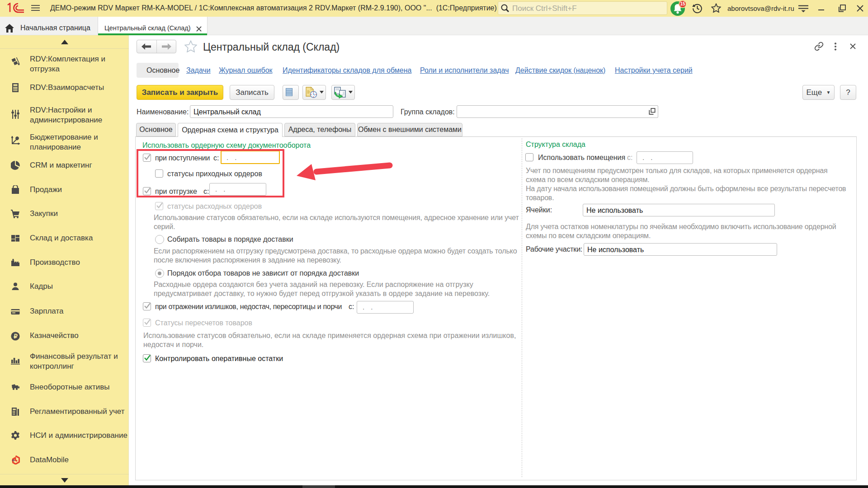 This screenshot has width=868, height=488. Describe the element at coordinates (683, 4) in the screenshot. I see `svg-text: 15` at that location.